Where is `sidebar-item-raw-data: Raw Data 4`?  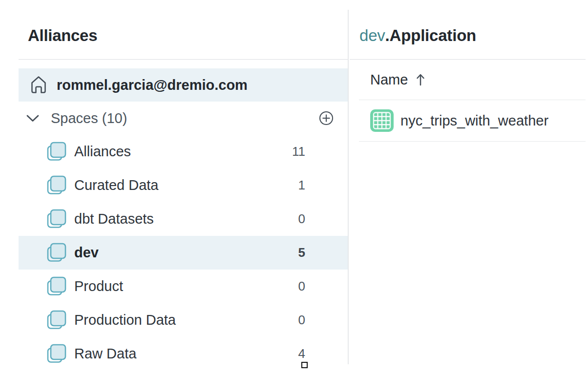 sidebar-item-raw-data: Raw Data 4 is located at coordinates (183, 354).